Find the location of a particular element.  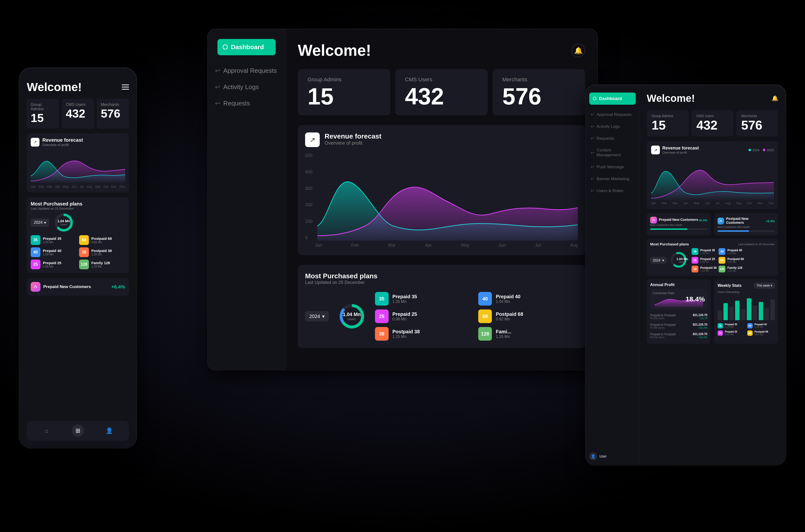

phone-year-select: 2024 ▾ is located at coordinates (40, 223).